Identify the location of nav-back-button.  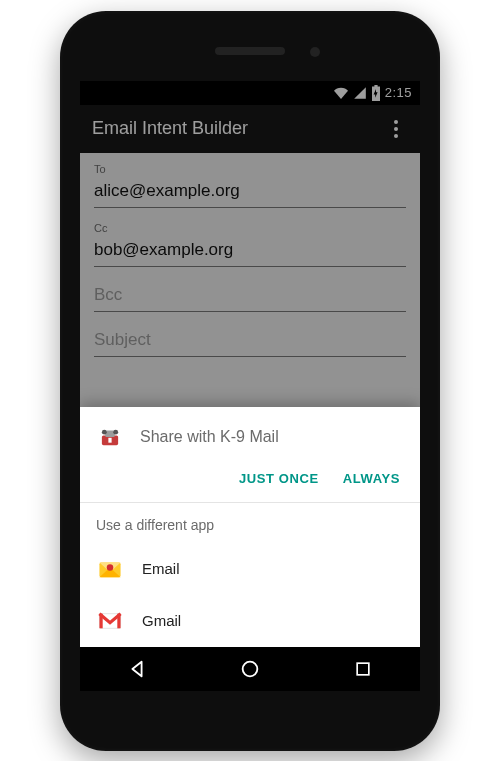
(137, 669).